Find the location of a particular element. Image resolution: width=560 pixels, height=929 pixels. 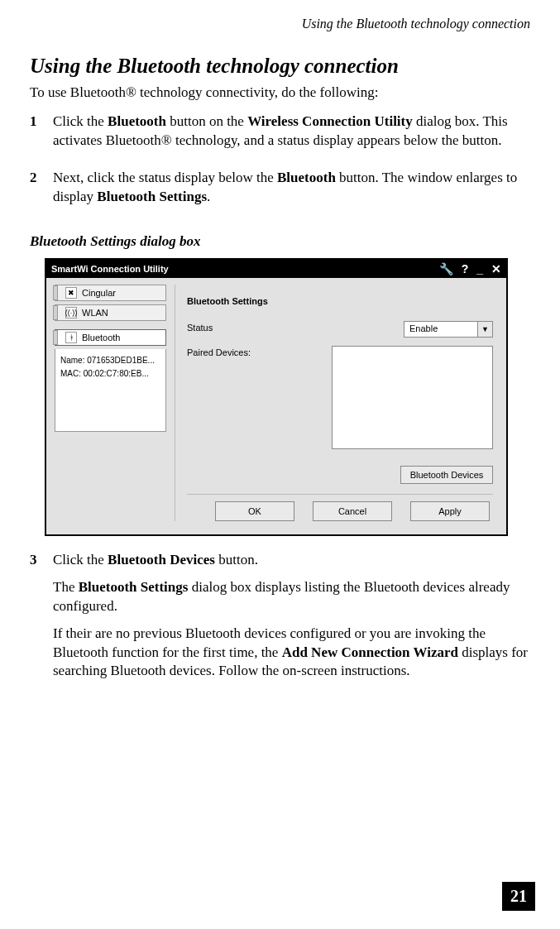

device-name-text: Name: 071653DED1BE... is located at coordinates (111, 361).